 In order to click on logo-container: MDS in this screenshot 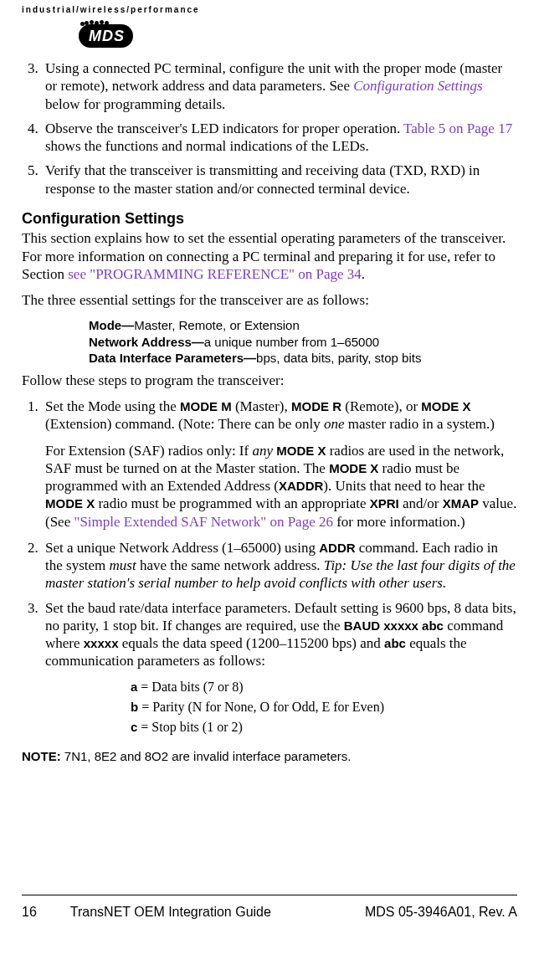, I will do `click(298, 37)`.